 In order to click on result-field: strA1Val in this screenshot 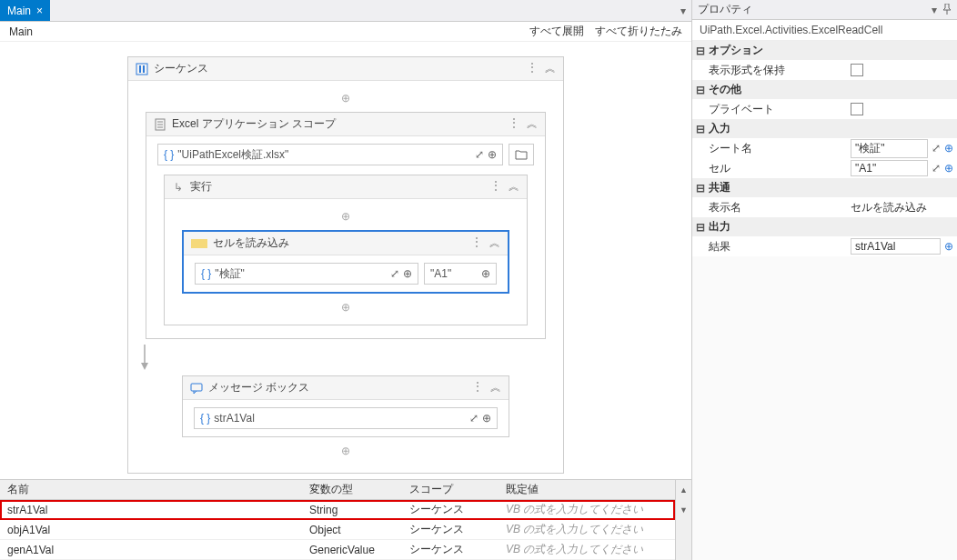, I will do `click(895, 246)`.